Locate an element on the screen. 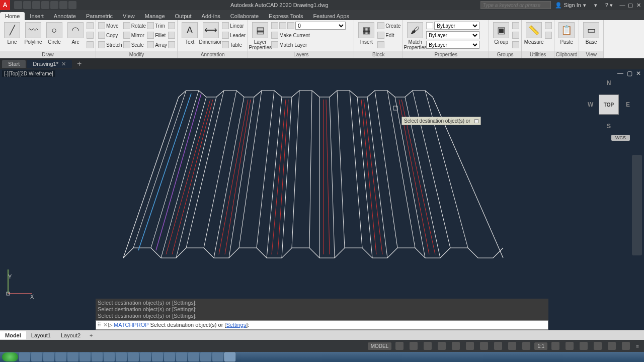 This screenshot has height=362, width=644. tool-offset is located at coordinates (172, 45).